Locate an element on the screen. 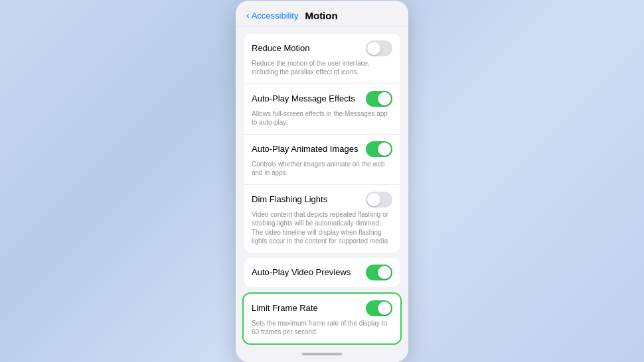 This screenshot has width=644, height=362. settings-label: Limit Frame Rate is located at coordinates (285, 308).